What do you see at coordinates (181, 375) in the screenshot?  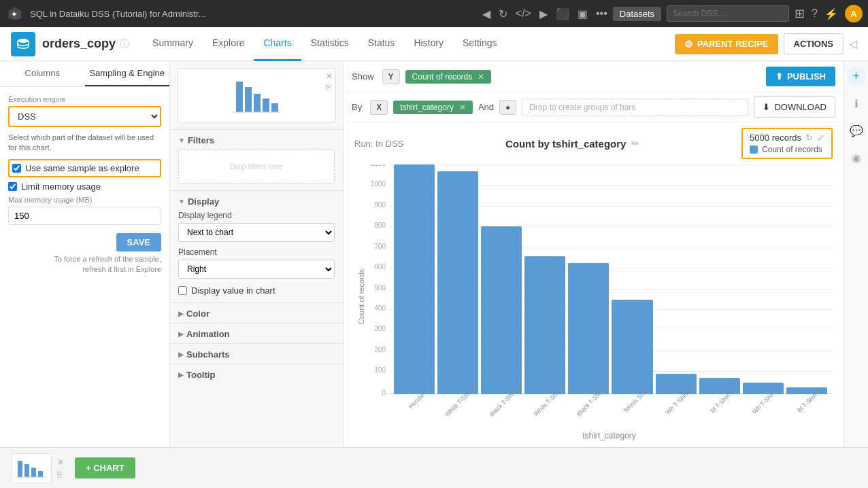 I see `tooltip-arrow-icon: ▶` at bounding box center [181, 375].